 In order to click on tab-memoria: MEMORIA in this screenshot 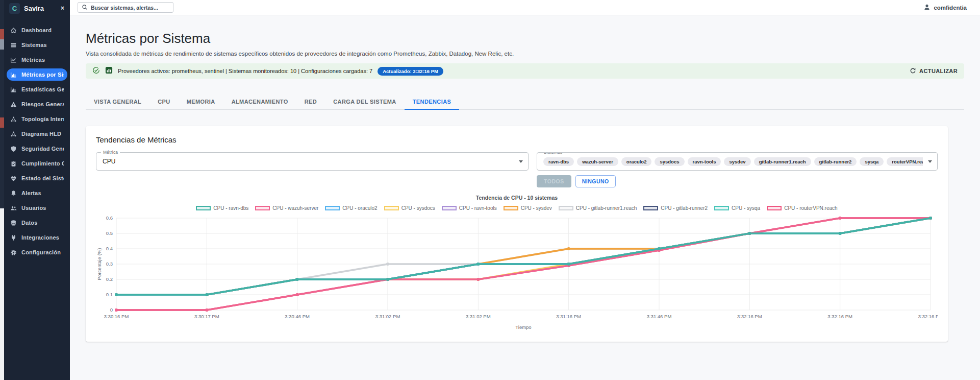, I will do `click(201, 102)`.